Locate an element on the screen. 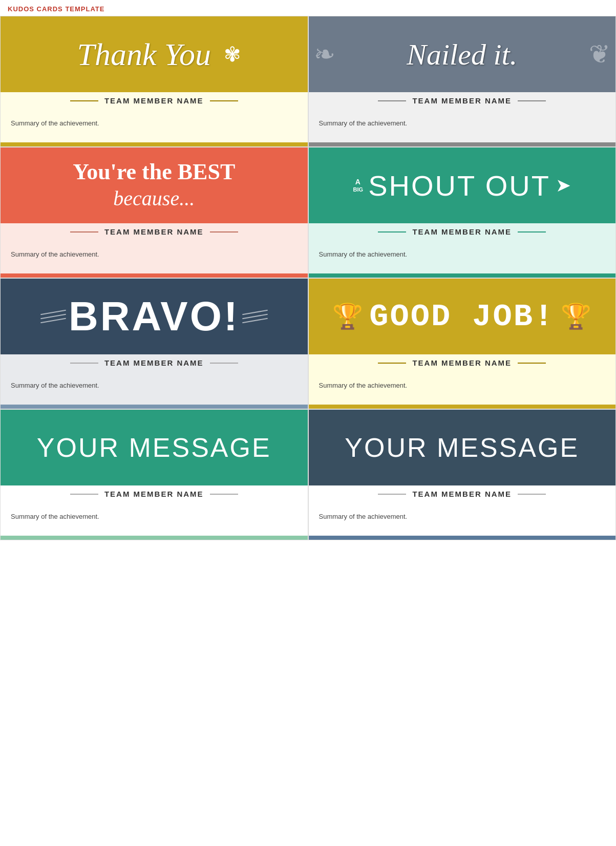  card-8-team-name: TEAM MEMBER NAME is located at coordinates (462, 494).